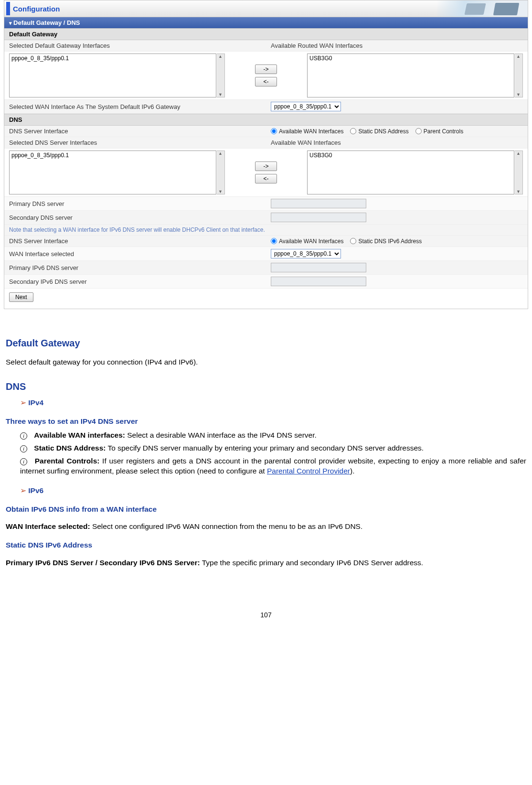 This screenshot has width=532, height=785. I want to click on panel-title: Default Gateway / DNS, so click(266, 23).